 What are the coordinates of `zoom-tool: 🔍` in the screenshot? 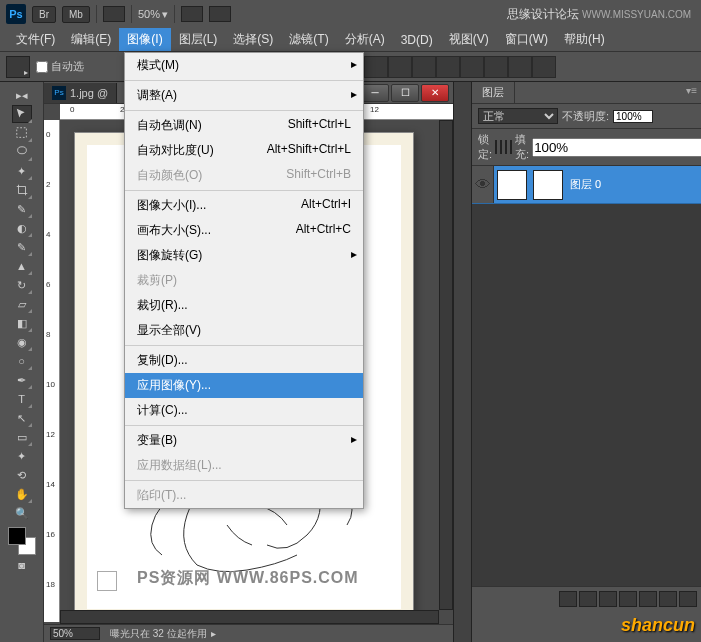 It's located at (22, 513).